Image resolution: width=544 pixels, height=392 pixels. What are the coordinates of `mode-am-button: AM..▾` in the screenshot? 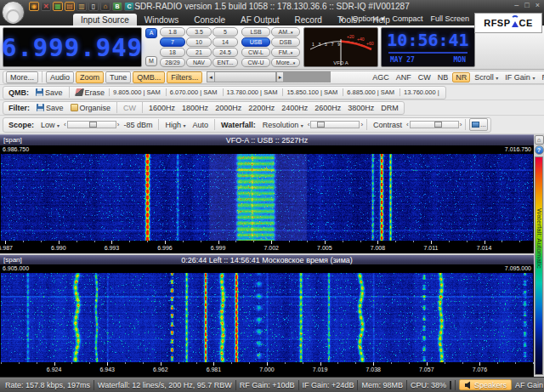 It's located at (286, 32).